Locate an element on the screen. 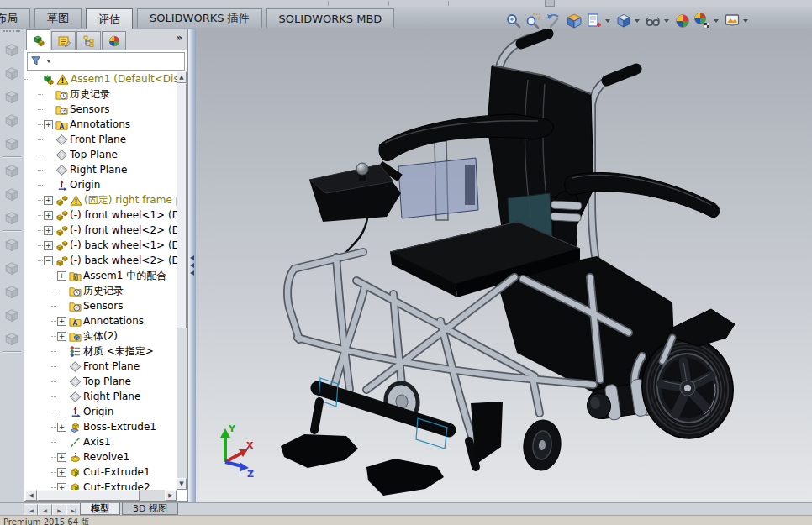  tree-item-front-plane-2: Front Plane is located at coordinates (101, 366).